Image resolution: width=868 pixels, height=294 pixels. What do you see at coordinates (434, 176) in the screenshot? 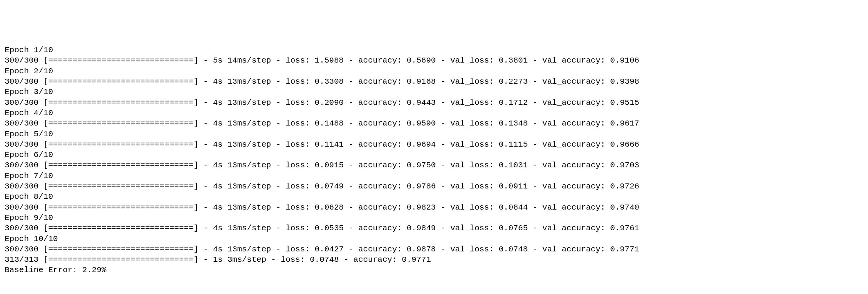
I see `epoch-header: Epoch 7/10` at bounding box center [434, 176].